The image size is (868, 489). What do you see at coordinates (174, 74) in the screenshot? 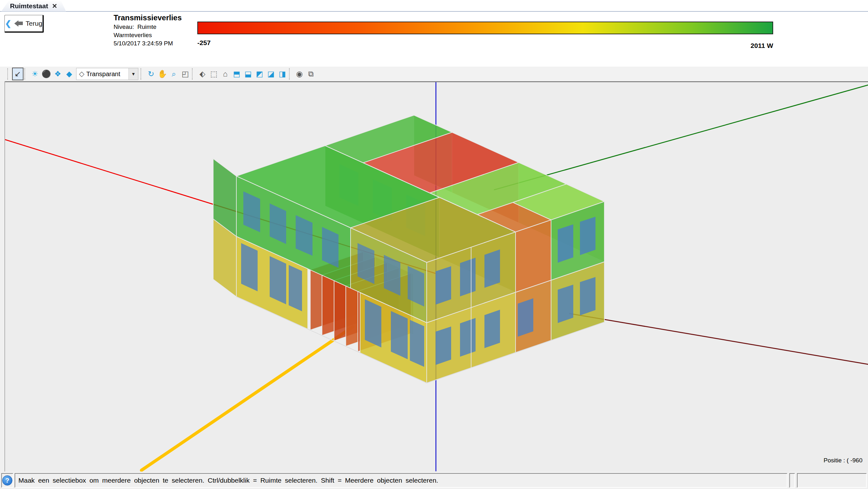
I see `zoom-icon: ⌕` at bounding box center [174, 74].